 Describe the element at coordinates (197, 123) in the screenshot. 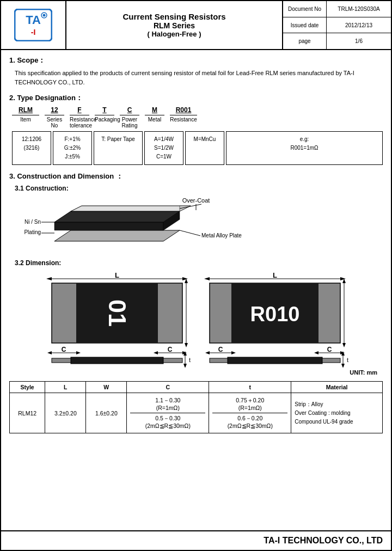

I see `type-label-row: Item Series No Resistance tolerance Pack…` at that location.